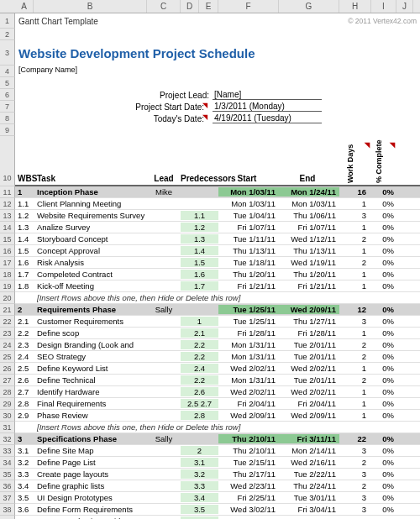  What do you see at coordinates (24, 250) in the screenshot?
I see `cell-wbs: 1.5` at bounding box center [24, 250].